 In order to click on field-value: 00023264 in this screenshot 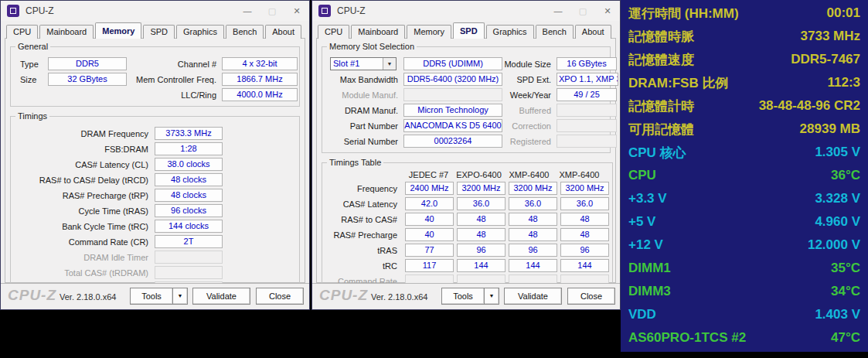, I will do `click(453, 141)`.